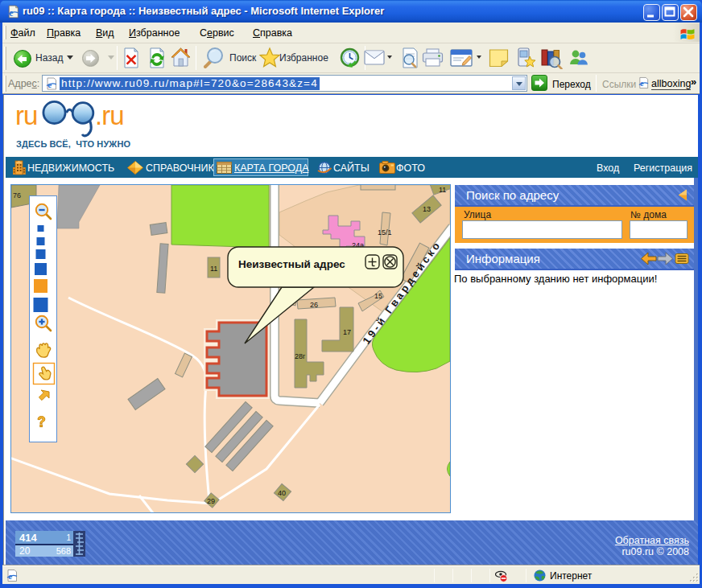  Describe the element at coordinates (211, 501) in the screenshot. I see `svg-text: 29` at that location.